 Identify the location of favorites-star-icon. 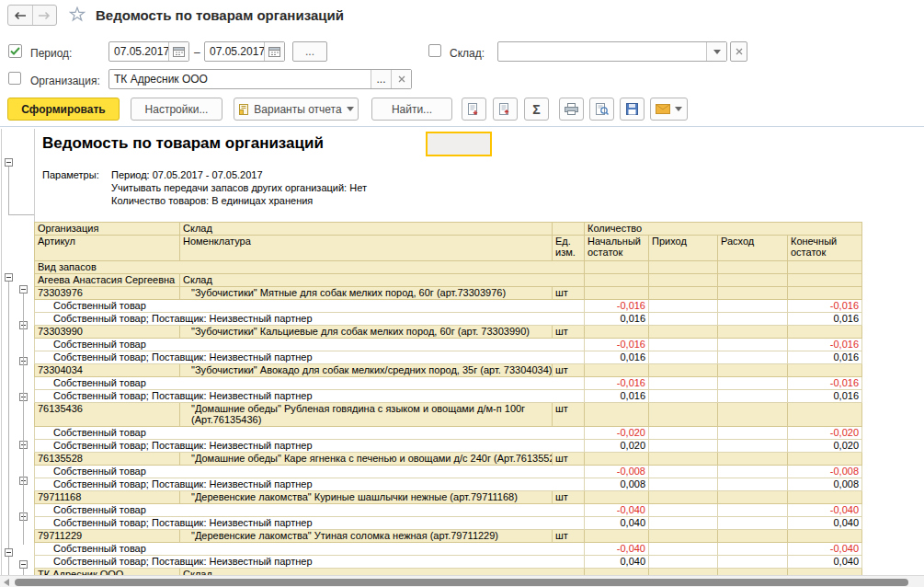
(77, 17).